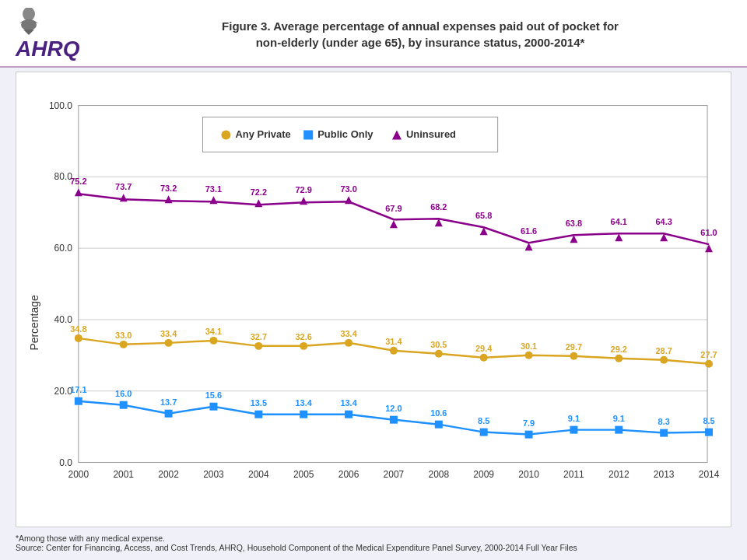 Image resolution: width=747 pixels, height=560 pixels. I want to click on svg-text: 73.0, so click(349, 189).